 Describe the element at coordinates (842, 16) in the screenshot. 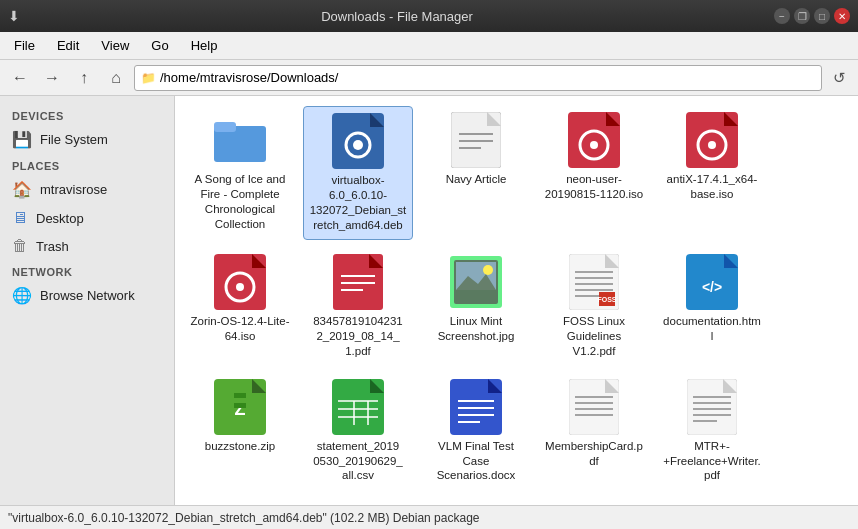

I see `close-button: ✕` at that location.